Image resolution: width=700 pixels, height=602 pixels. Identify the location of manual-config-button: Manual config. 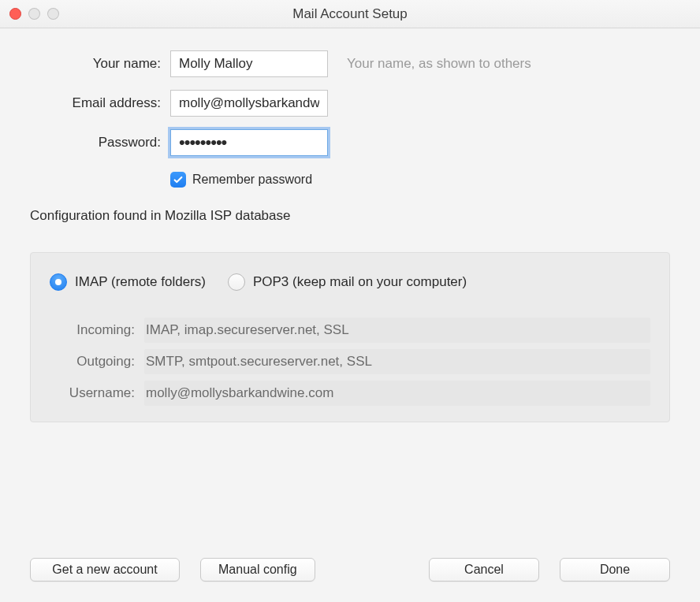
(258, 570).